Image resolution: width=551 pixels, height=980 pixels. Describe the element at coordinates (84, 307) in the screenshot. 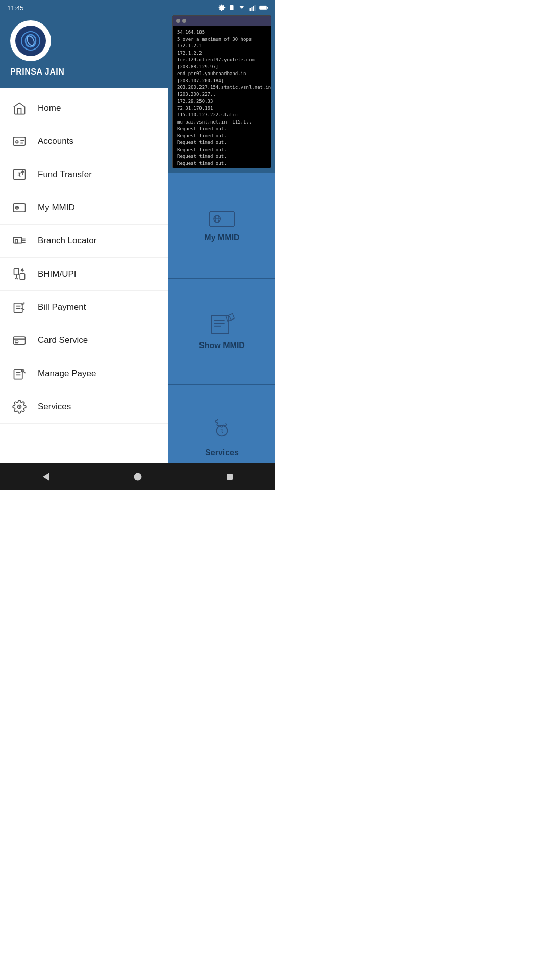

I see `sidebar-item-bill-payment: Bill Payment` at that location.